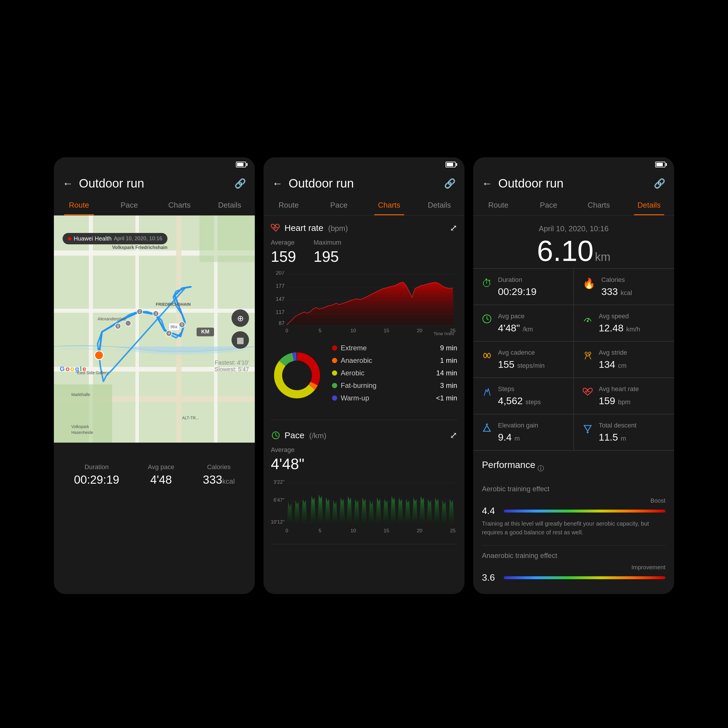 This screenshot has height=728, width=728. What do you see at coordinates (327, 243) in the screenshot?
I see `hr-max-label: Maximum` at bounding box center [327, 243].